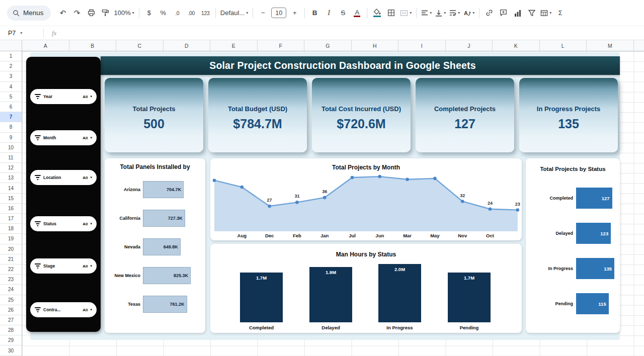  I want to click on column-header-b: B, so click(93, 45).